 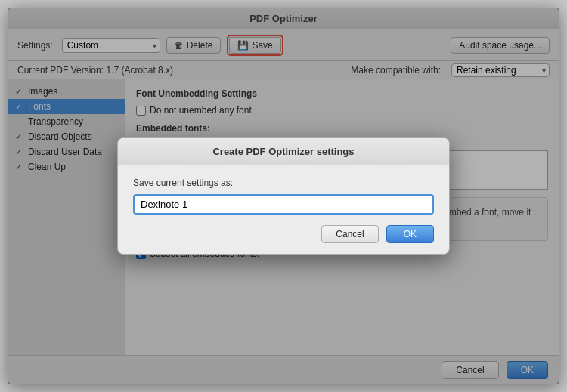 I want to click on modal-cancel-button: Cancel, so click(x=349, y=234).